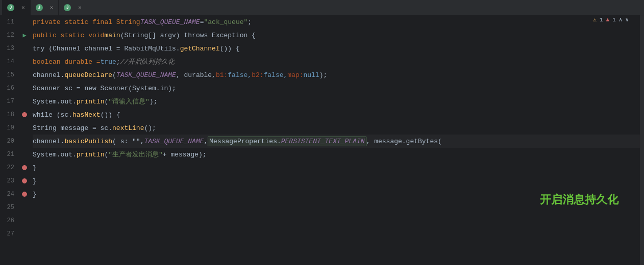 The height and width of the screenshot is (265, 644). What do you see at coordinates (15, 207) in the screenshot?
I see `gutter-row-25: 25` at bounding box center [15, 207].